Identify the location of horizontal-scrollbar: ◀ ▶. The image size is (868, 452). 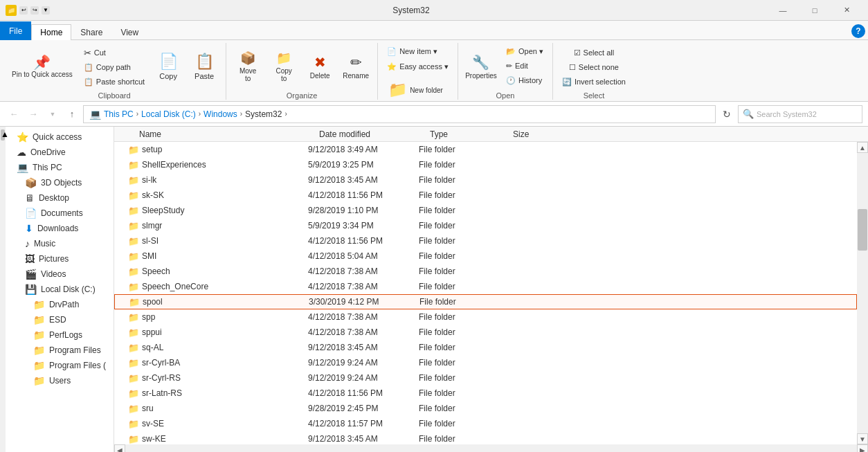
(491, 449).